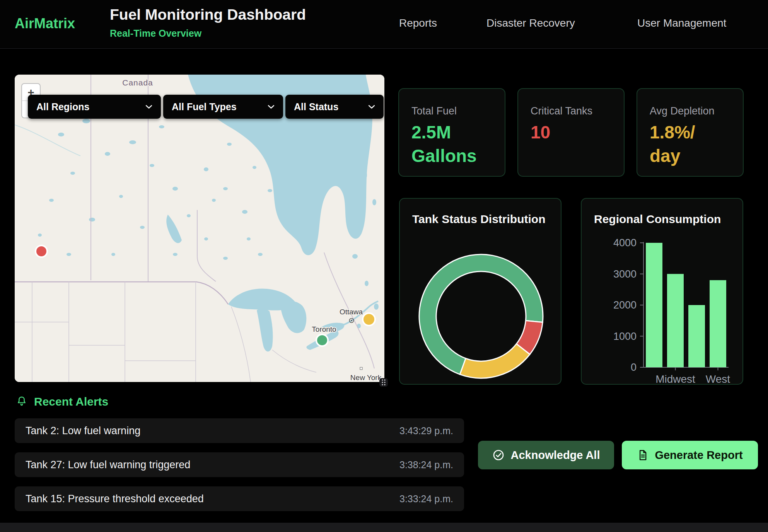  I want to click on app-header: AirMatrix Fuel Monitoring Dashboard Real…, so click(384, 24).